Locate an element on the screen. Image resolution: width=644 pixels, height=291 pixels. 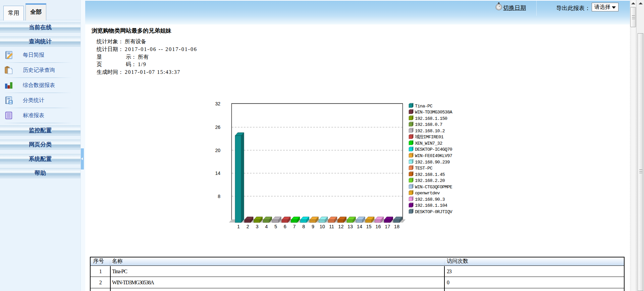
svg-text: WIN-TD3MG30538A is located at coordinates (434, 112).